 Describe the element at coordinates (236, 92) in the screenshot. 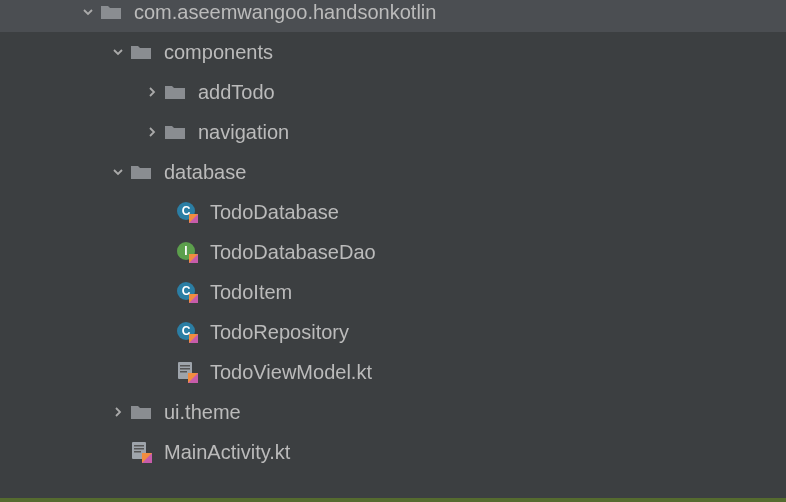

I see `tree-label: addTodo` at that location.